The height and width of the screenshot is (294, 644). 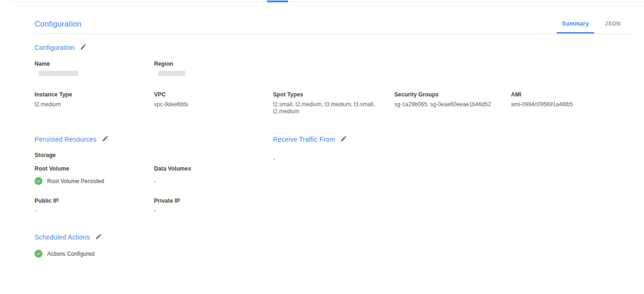 I want to click on region-value-redacted, so click(x=172, y=74).